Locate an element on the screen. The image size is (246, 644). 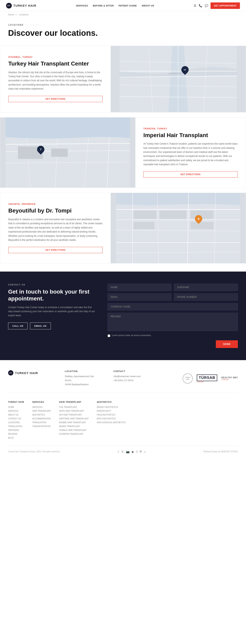
footer-link-blog: BLOG is located at coordinates (16, 438).